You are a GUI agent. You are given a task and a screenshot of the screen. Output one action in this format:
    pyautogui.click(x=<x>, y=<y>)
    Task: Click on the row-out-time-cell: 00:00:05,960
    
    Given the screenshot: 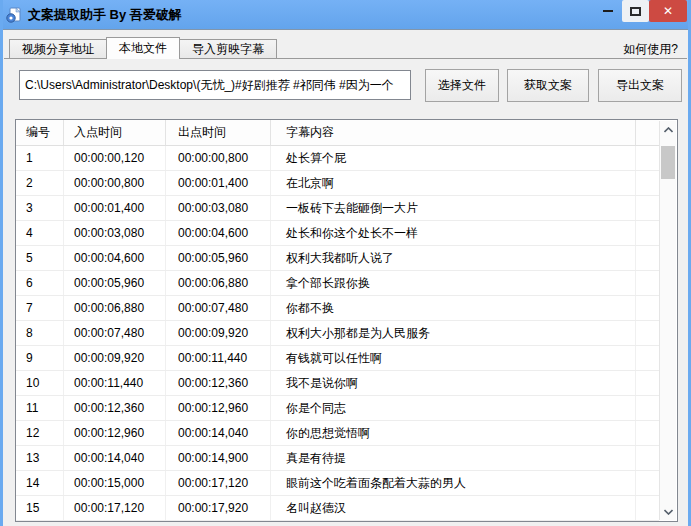 What is the action you would take?
    pyautogui.click(x=218, y=258)
    